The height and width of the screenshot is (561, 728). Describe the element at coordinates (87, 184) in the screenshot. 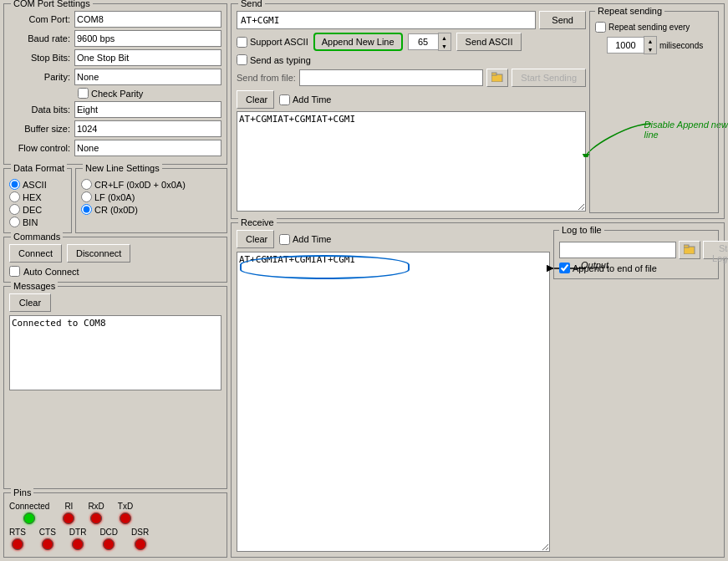

I see `newline-crlf-radio` at that location.